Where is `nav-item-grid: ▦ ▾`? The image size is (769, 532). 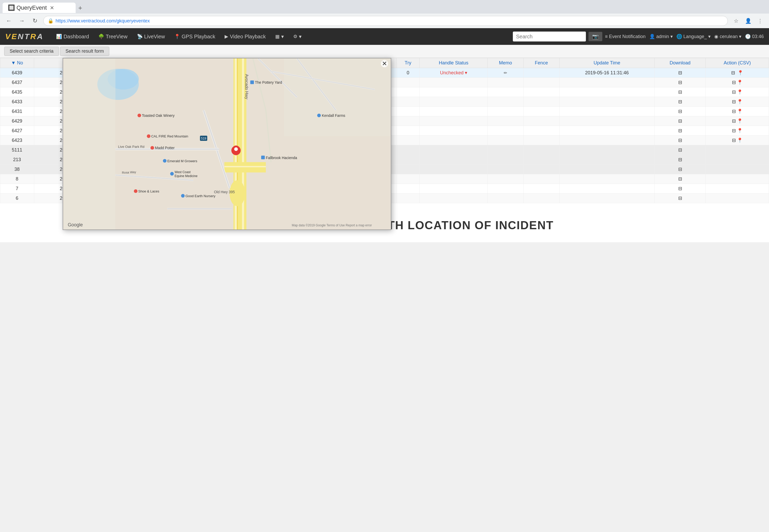 nav-item-grid: ▦ ▾ is located at coordinates (280, 37).